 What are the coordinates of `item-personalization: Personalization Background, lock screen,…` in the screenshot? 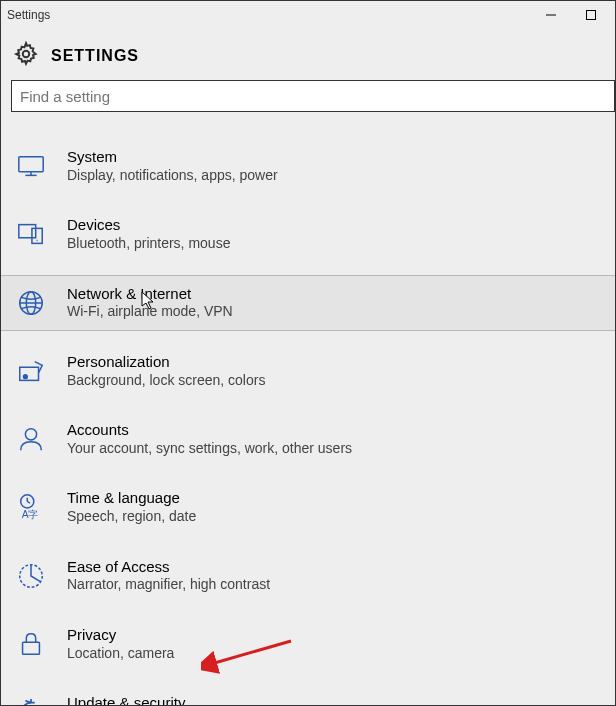 It's located at (308, 371).